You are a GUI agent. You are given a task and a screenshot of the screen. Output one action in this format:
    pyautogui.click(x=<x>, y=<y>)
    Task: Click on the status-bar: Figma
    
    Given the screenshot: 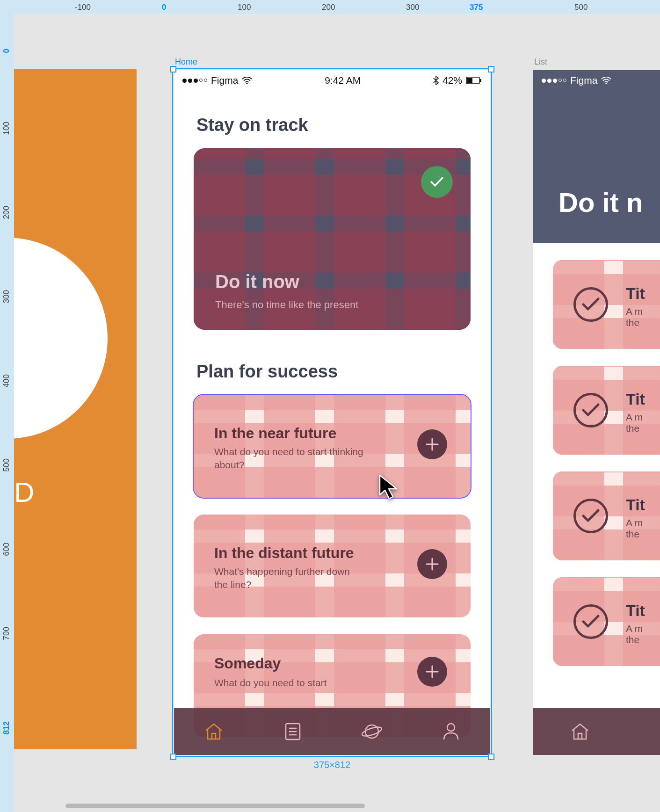 What is the action you would take?
    pyautogui.click(x=597, y=80)
    